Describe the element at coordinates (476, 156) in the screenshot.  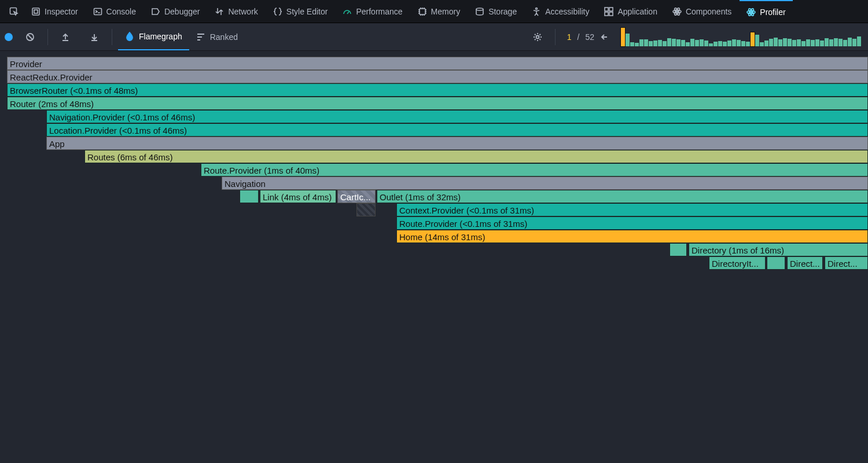
I see `flame-node-routes: Routes (6ms of 46ms)` at that location.